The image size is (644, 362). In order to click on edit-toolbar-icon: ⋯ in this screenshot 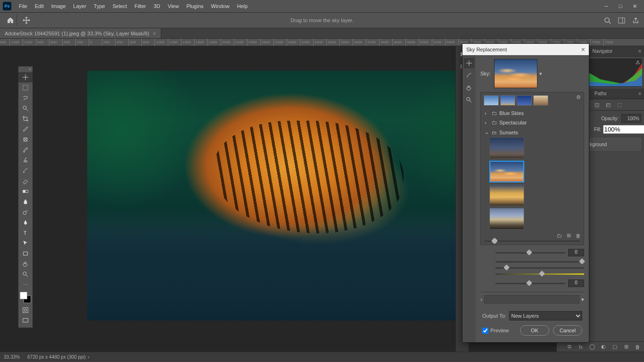, I will do `click(25, 285)`.